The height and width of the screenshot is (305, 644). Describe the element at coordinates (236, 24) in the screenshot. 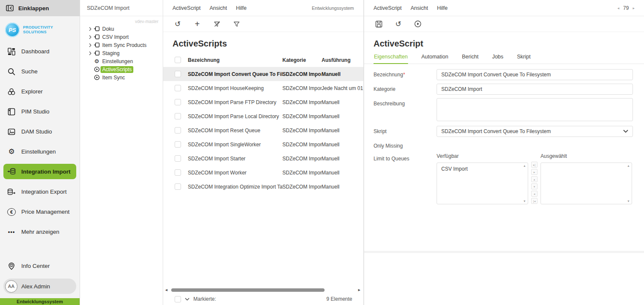

I see `filter-button` at that location.